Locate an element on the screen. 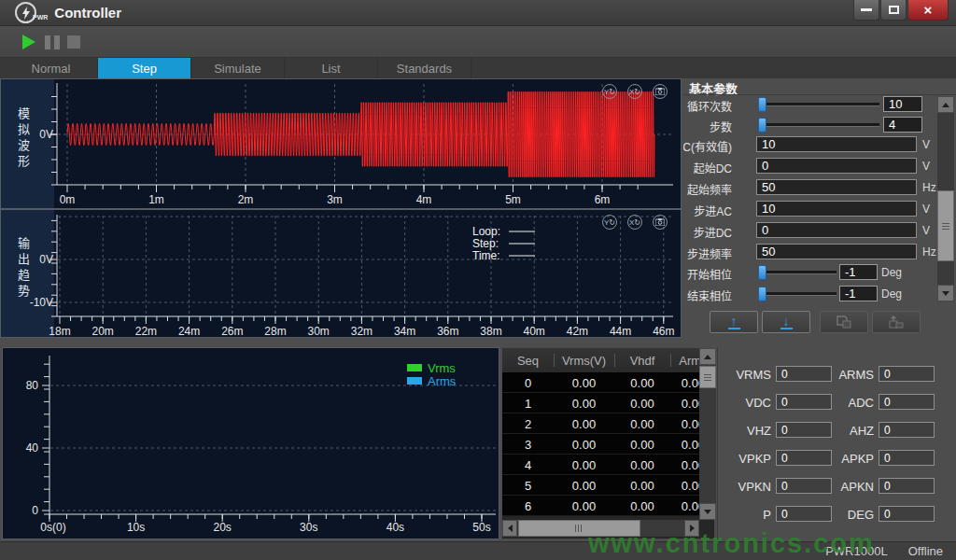 The height and width of the screenshot is (560, 956). write-to-device-button: ↑ is located at coordinates (734, 322).